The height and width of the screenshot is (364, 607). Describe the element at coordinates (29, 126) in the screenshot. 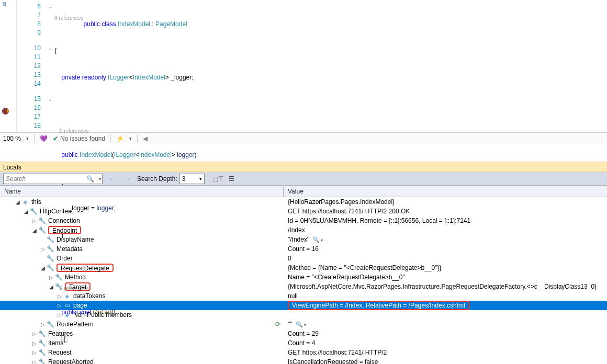

I see `line-number: 18` at that location.